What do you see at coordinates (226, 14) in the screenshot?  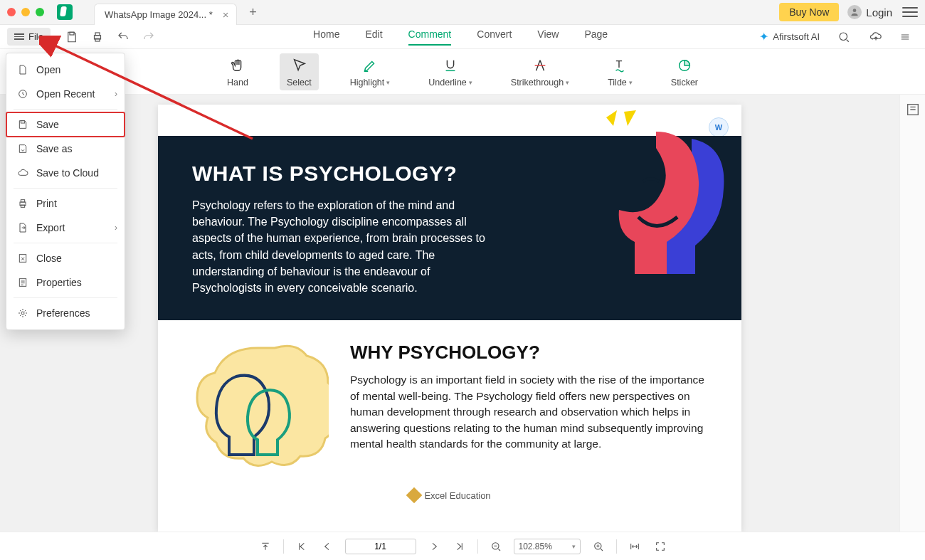 I see `tab-close-icon: ×` at bounding box center [226, 14].